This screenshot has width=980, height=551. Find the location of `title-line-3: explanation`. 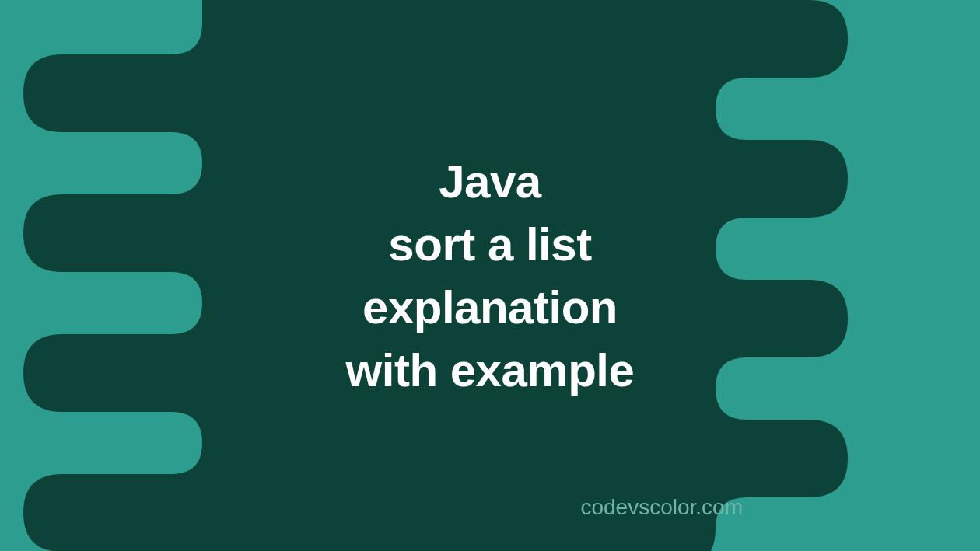

title-line-3: explanation is located at coordinates (490, 308).